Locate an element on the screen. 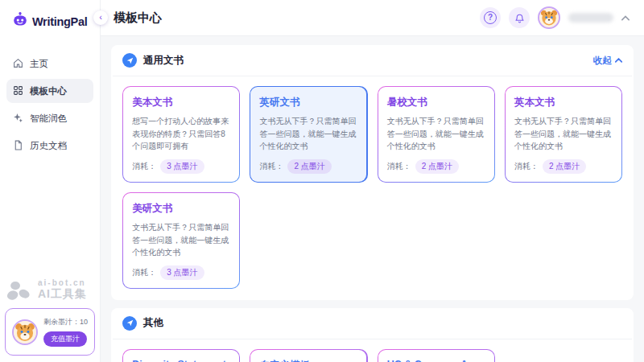  section-title: 通用文书 is located at coordinates (163, 61).